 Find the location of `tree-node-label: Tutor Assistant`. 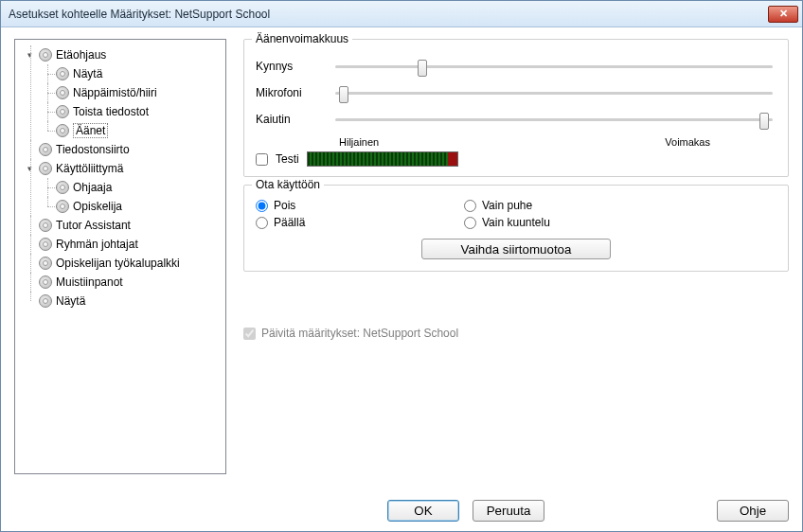

tree-node-label: Tutor Assistant is located at coordinates (93, 225).